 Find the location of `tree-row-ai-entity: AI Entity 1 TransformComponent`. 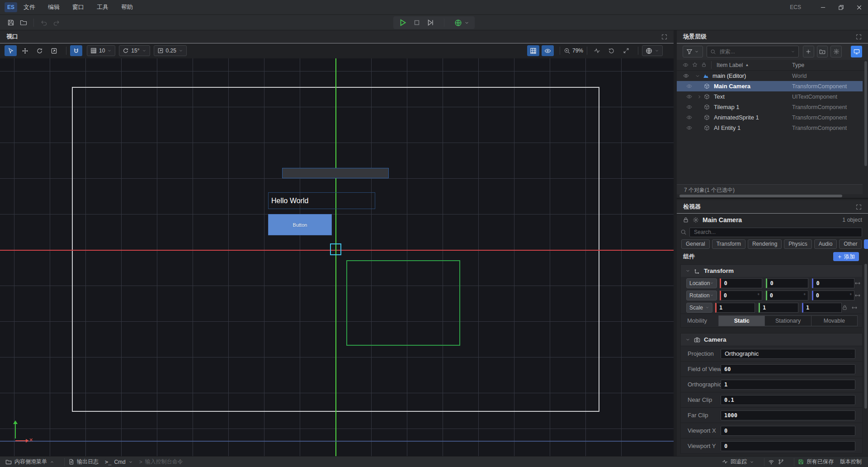

tree-row-ai-entity: AI Entity 1 TransformComponent is located at coordinates (772, 128).